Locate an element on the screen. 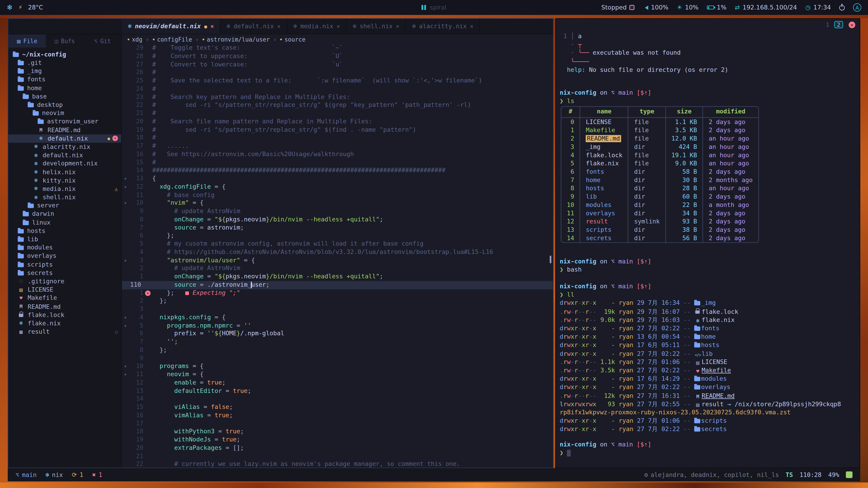 Image resolution: width=868 pixels, height=488 pixels. code-line: 26# is located at coordinates (338, 73).